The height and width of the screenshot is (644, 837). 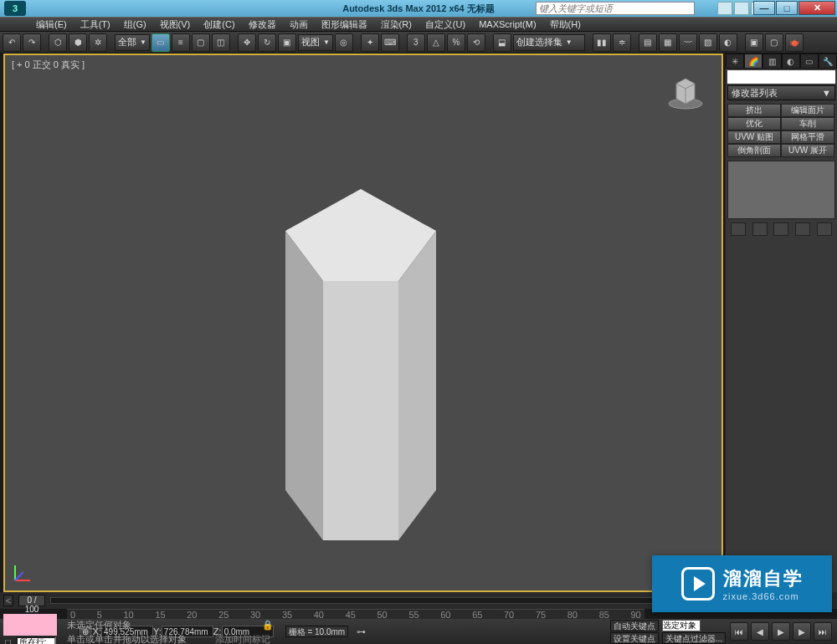 I want to click on script-row-input, so click(x=36, y=641).